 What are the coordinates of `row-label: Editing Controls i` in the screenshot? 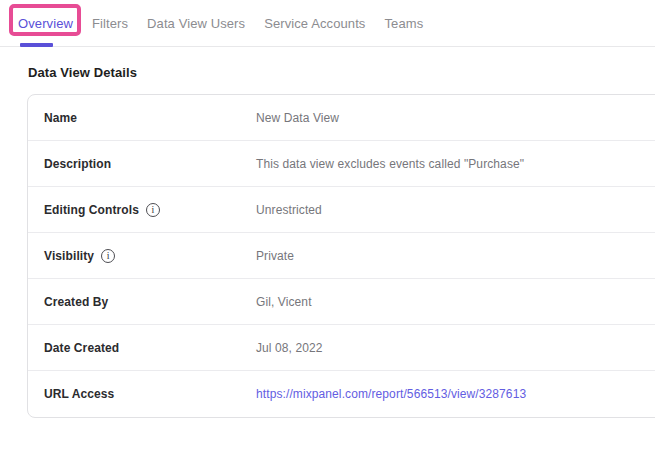 It's located at (142, 210).